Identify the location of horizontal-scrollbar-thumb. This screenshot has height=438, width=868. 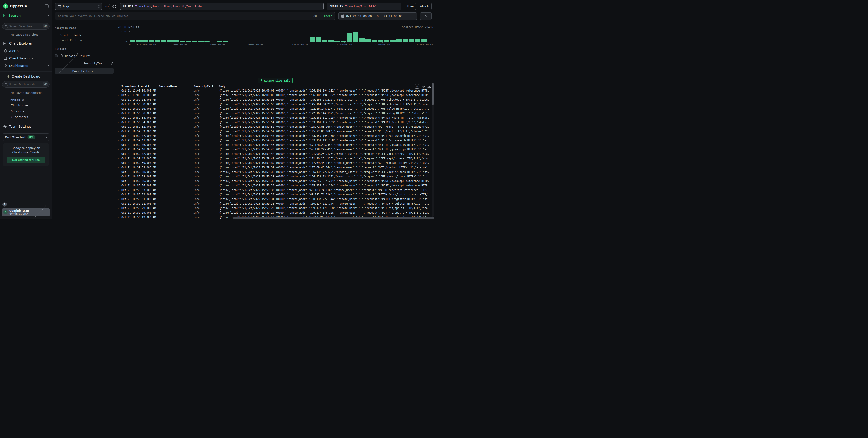
(334, 218).